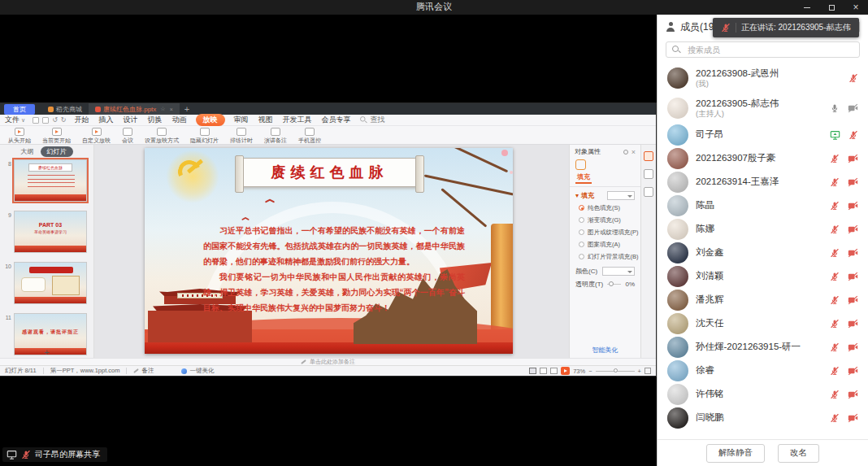 The height and width of the screenshot is (466, 868). What do you see at coordinates (831, 7) in the screenshot?
I see `maximize-button` at bounding box center [831, 7].